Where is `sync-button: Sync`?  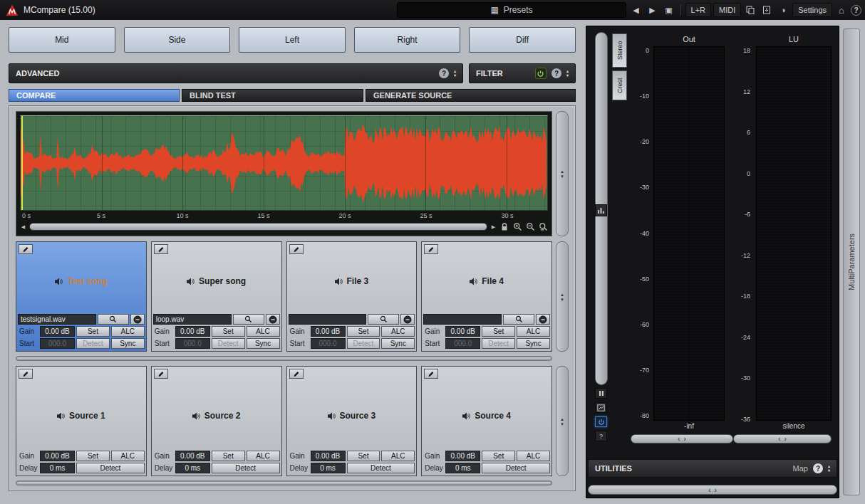
sync-button: Sync is located at coordinates (398, 343).